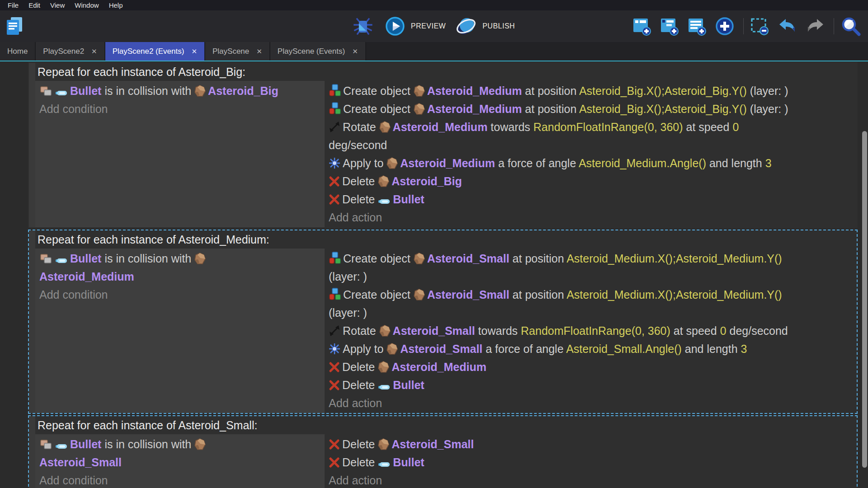 The width and height of the screenshot is (868, 488). Describe the element at coordinates (592, 331) in the screenshot. I see `action-row: Rotate Asteroid_Small towards RandomFloa…` at that location.